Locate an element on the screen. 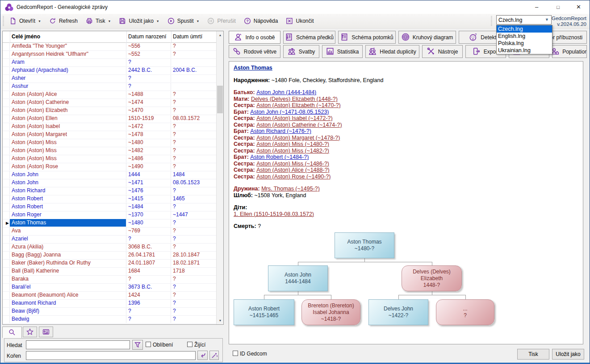 The width and height of the screenshot is (590, 364). set-root-button is located at coordinates (203, 355).